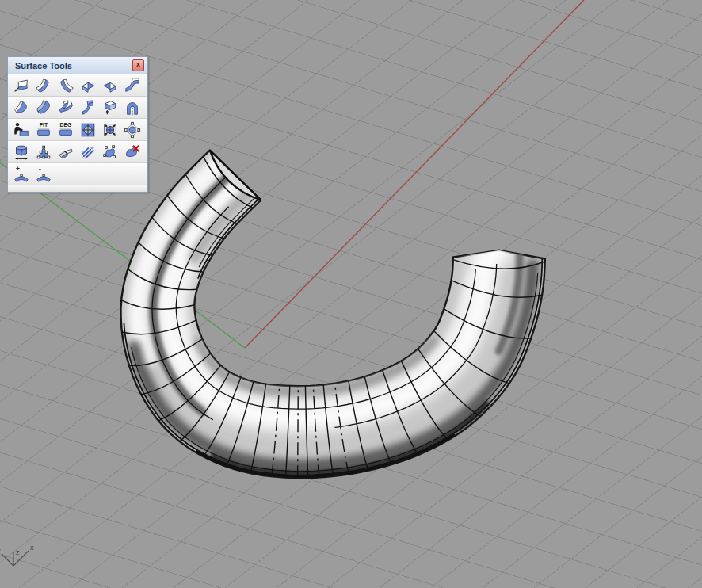 Image resolution: width=702 pixels, height=588 pixels. What do you see at coordinates (0, 551) in the screenshot?
I see `axis-label-y: y` at bounding box center [0, 551].